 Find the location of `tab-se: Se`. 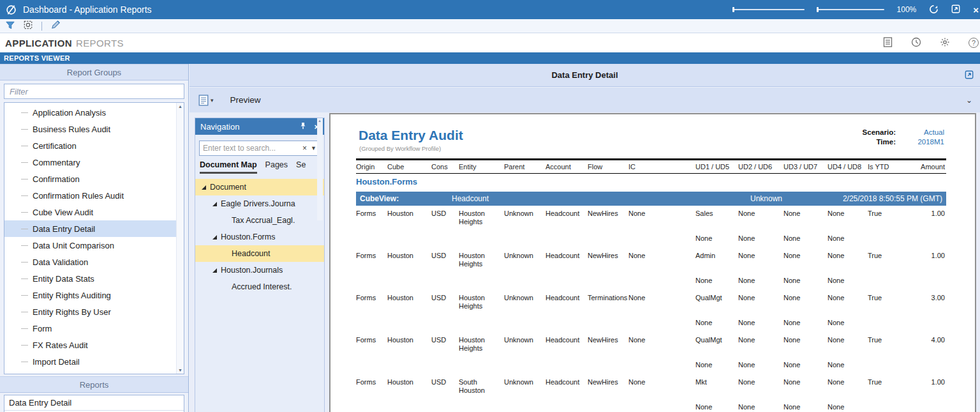

tab-se: Se is located at coordinates (301, 167).